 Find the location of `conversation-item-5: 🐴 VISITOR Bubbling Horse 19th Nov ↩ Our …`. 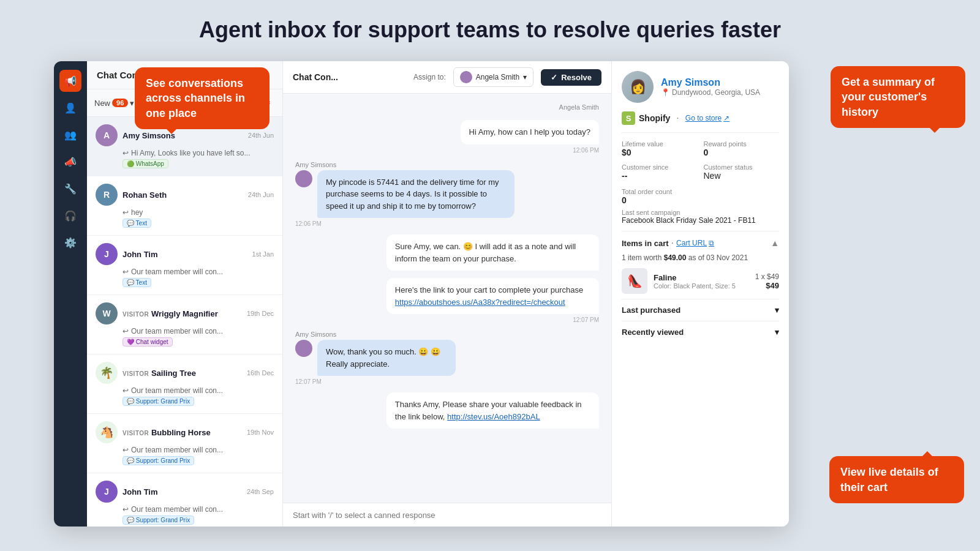

conversation-item-5: 🐴 VISITOR Bubbling Horse 19th Nov ↩ Our … is located at coordinates (185, 443).